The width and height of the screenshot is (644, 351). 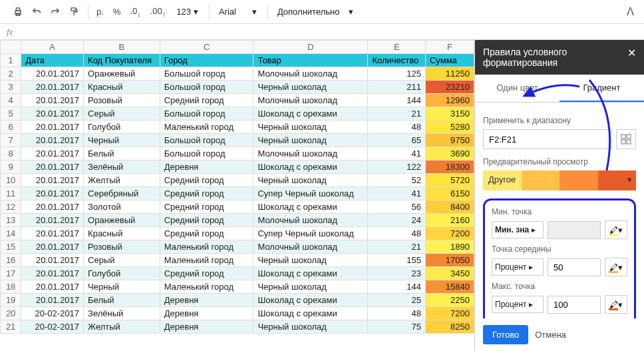 What do you see at coordinates (11, 141) in the screenshot?
I see `row-header: 7` at bounding box center [11, 141].